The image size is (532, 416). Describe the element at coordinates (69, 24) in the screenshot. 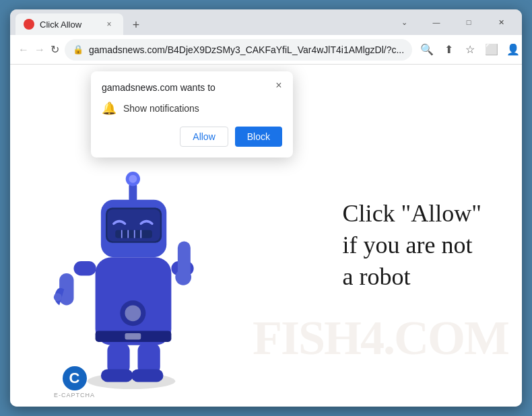

I see `active-tab: Click Allow ×` at that location.